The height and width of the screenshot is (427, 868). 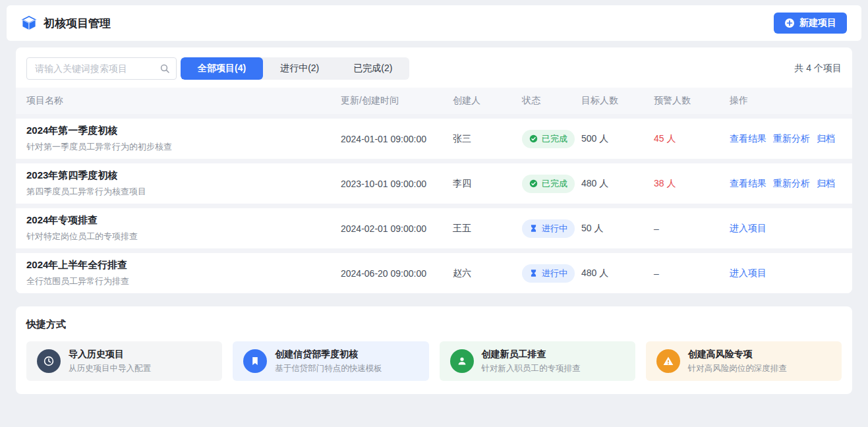 I want to click on project-description: 第四季度员工异常行为核查项目, so click(x=183, y=192).